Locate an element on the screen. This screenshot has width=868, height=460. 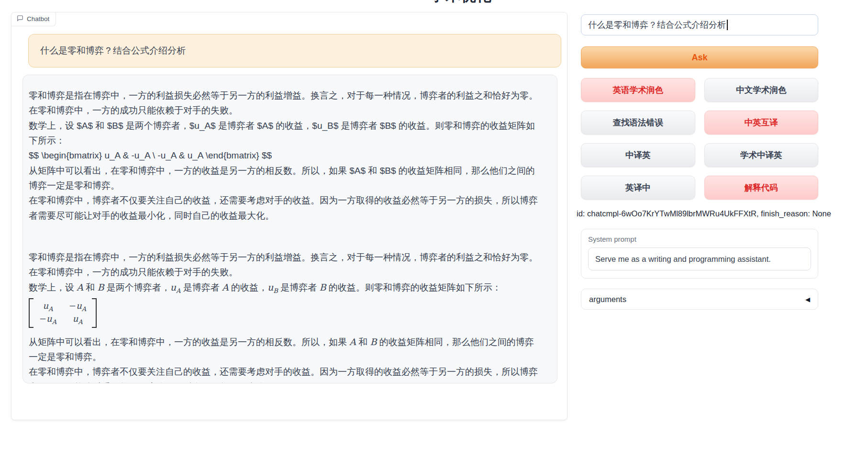
arguments-accordion-label: arguments is located at coordinates (608, 300).